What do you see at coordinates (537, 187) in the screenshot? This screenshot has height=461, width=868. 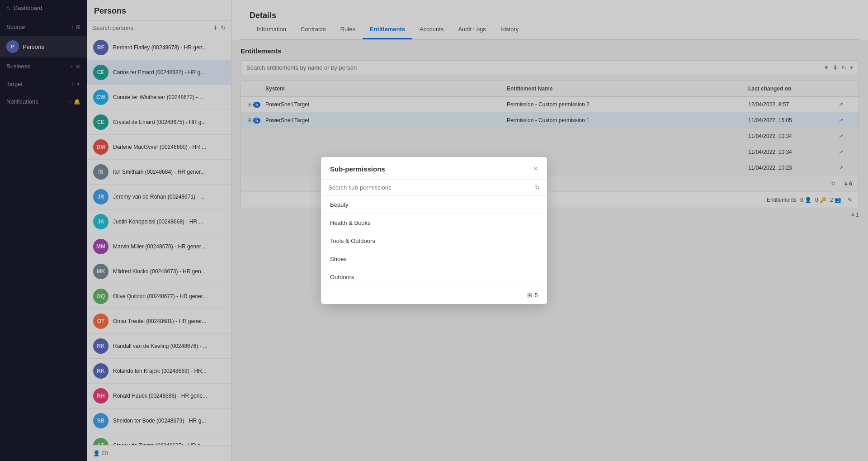 I see `modal-refresh-icon: ↻` at bounding box center [537, 187].